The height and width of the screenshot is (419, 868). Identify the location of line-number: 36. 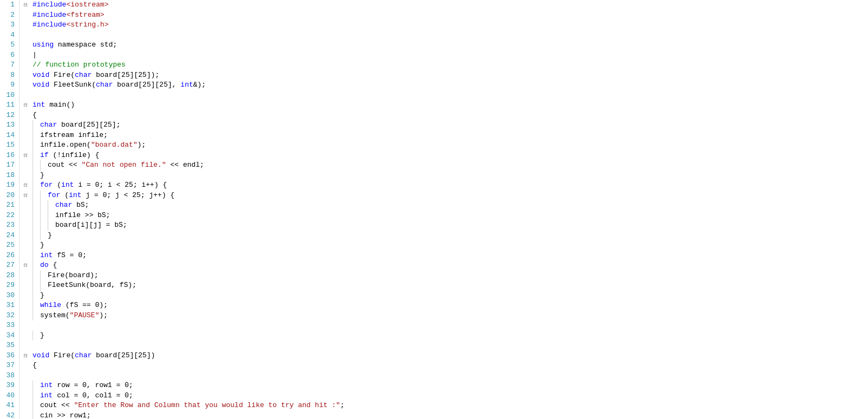
(10, 356).